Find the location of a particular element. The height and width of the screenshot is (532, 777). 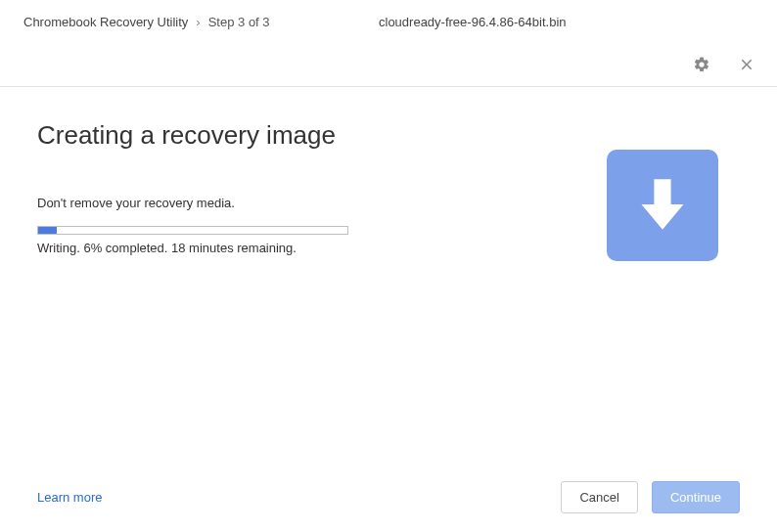

progress-fill is located at coordinates (47, 231).